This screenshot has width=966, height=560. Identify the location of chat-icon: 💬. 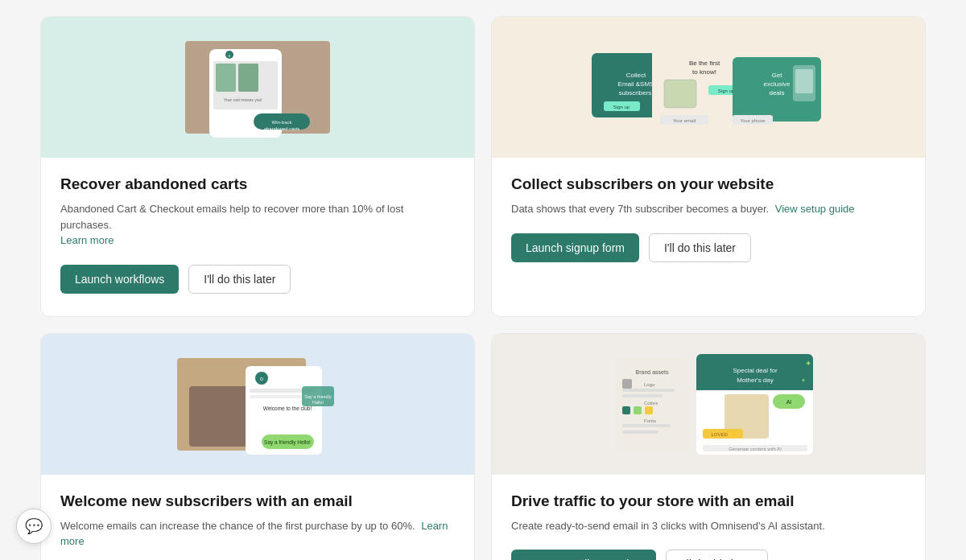
(34, 526).